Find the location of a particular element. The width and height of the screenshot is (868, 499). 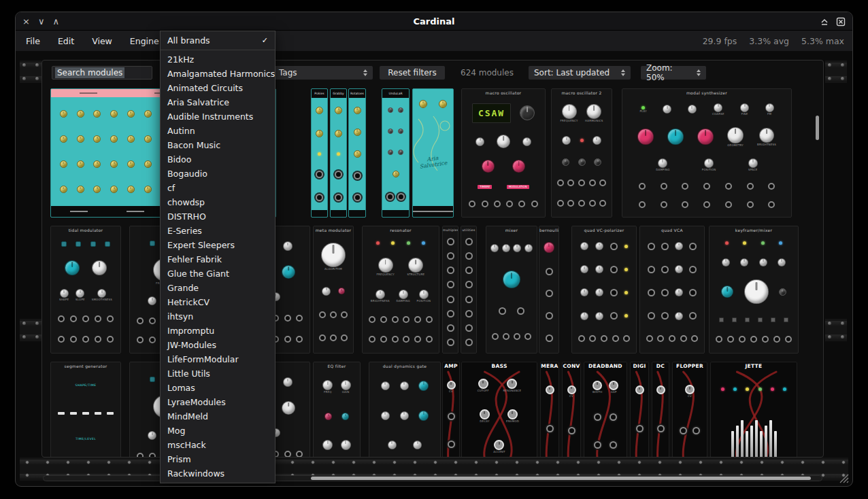

module-title: Grabby is located at coordinates (339, 94).